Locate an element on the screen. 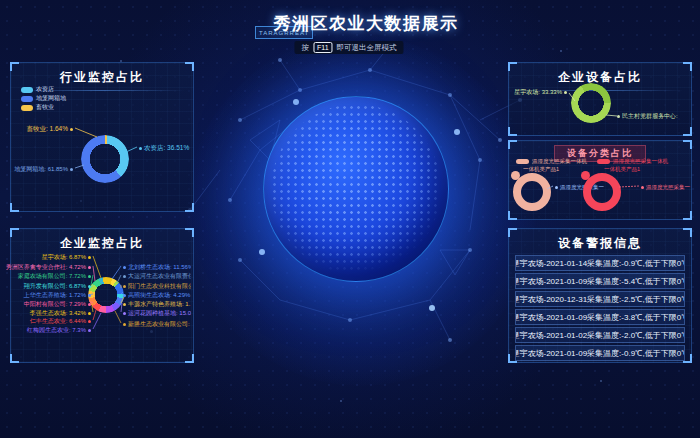 This screenshot has height=438, width=700. panel-title: 行业监控占比 is located at coordinates (102, 78).